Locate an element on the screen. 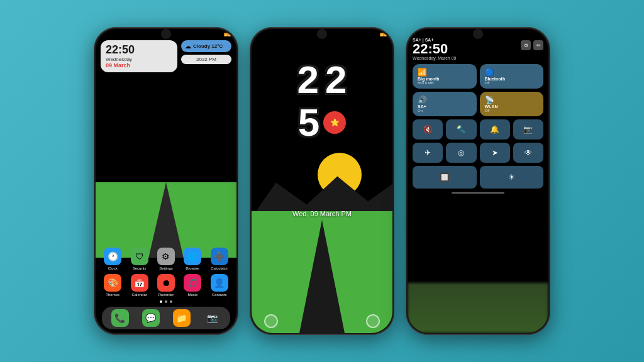  cc-tile-data-header: 📶 is located at coordinates (445, 72).